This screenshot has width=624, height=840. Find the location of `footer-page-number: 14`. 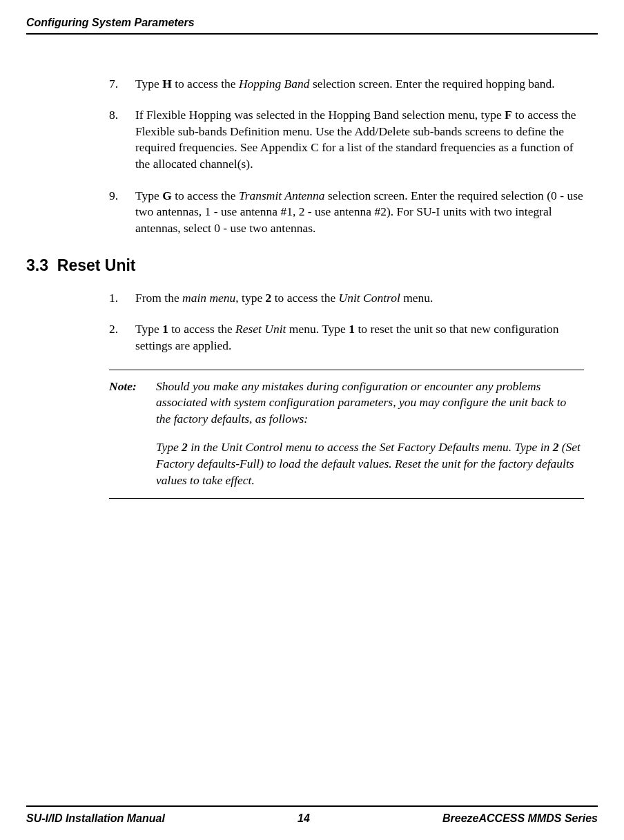

footer-page-number: 14 is located at coordinates (304, 819).